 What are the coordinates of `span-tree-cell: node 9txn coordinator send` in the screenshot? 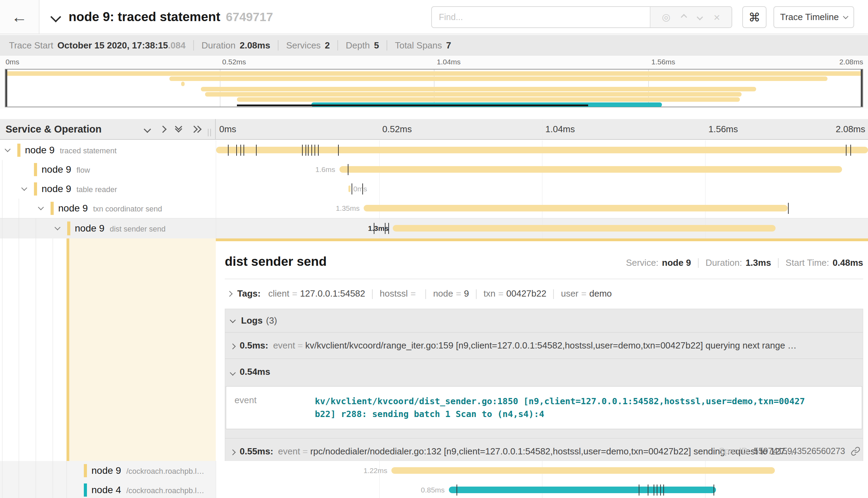 It's located at (108, 208).